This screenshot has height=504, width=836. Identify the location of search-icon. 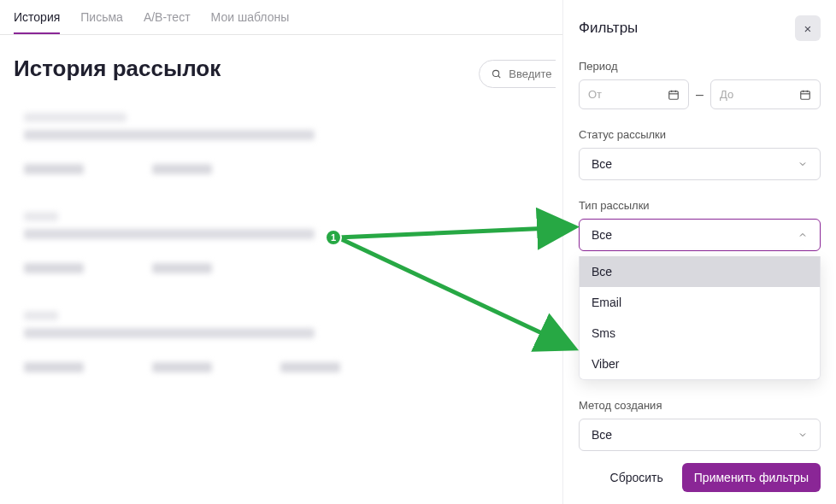
(497, 74).